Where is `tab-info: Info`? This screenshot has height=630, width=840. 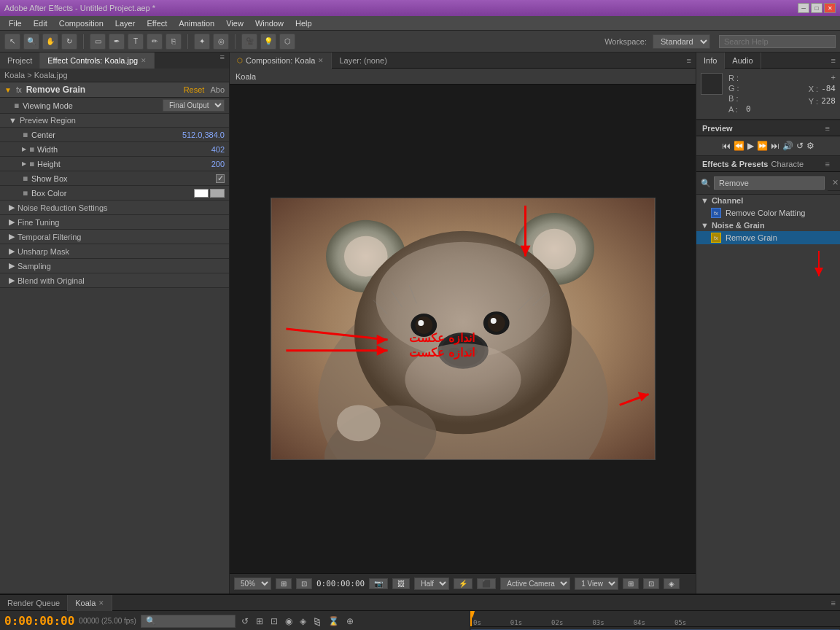 tab-info: Info is located at coordinates (710, 61).